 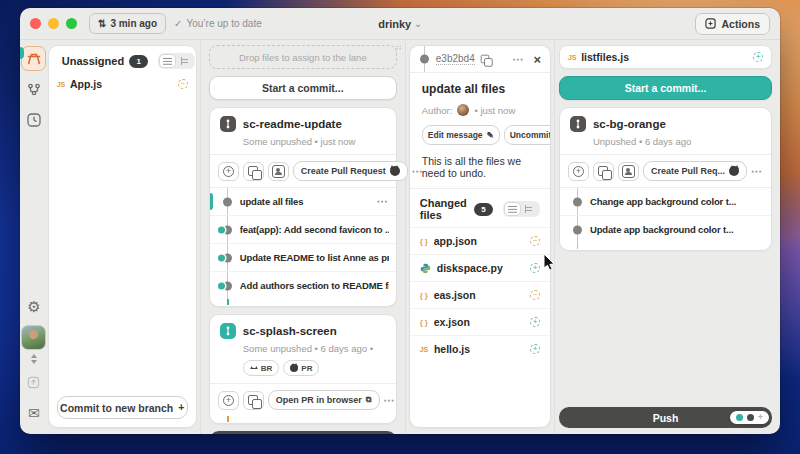 I want to click on graph-tail, so click(x=303, y=420).